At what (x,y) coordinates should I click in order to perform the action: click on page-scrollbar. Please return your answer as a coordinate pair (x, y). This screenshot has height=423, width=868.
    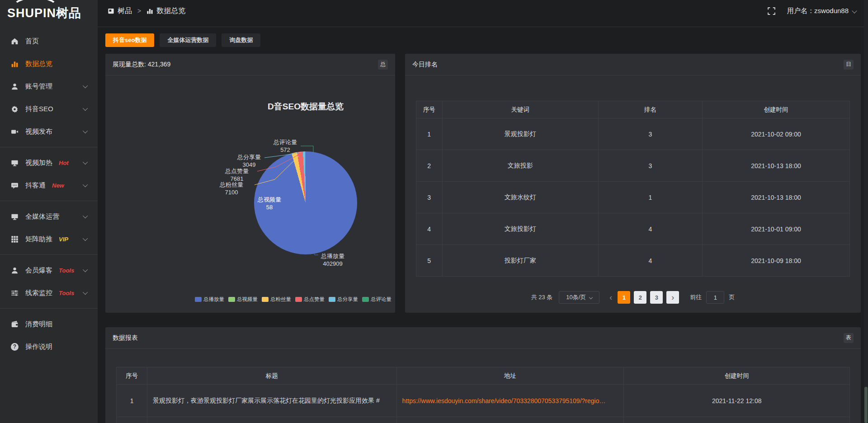
    Looking at the image, I should click on (866, 212).